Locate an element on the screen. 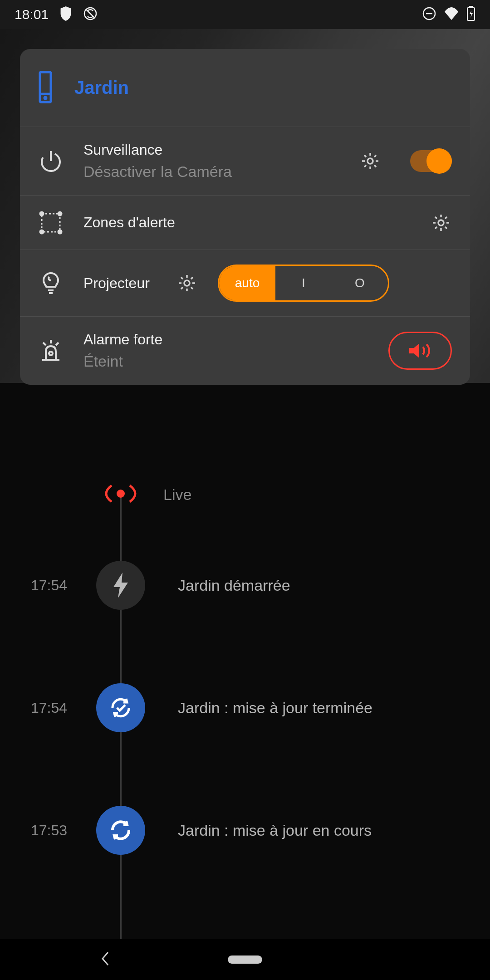 The width and height of the screenshot is (490, 980). sync-check-icon is located at coordinates (121, 708).